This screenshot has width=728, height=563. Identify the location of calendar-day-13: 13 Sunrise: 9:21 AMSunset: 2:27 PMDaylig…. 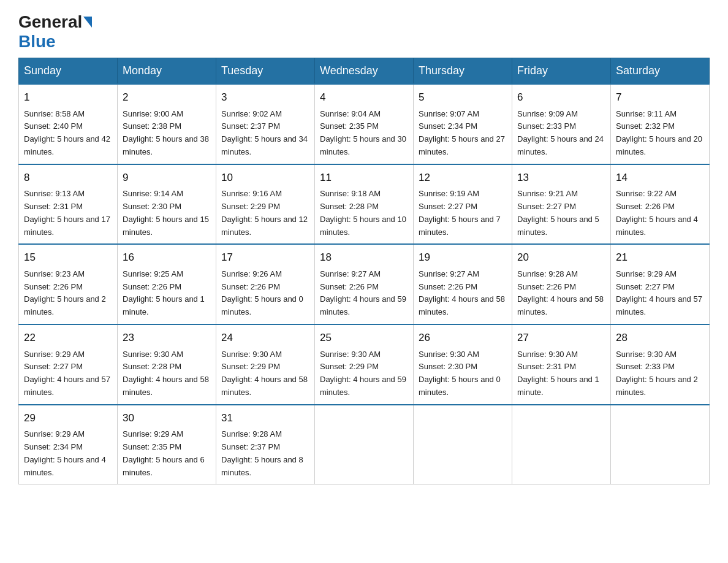
(561, 205).